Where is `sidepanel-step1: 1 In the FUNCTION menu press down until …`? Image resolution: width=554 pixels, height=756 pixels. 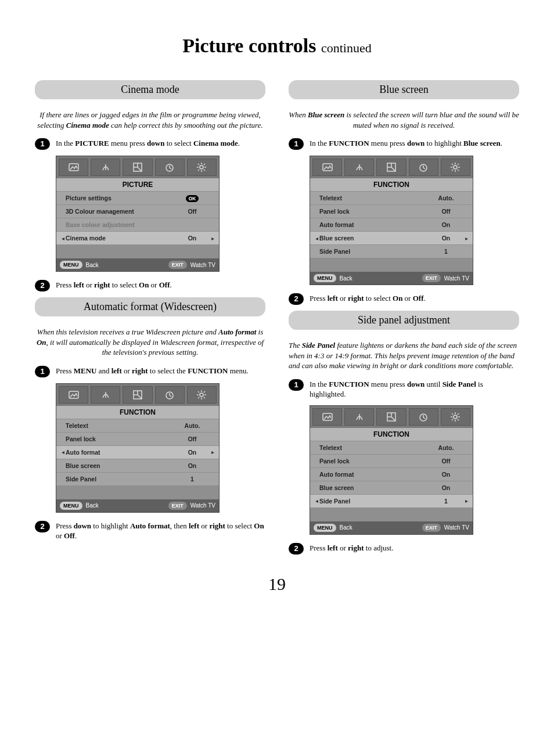
sidepanel-step1: 1 In the FUNCTION menu press down until … is located at coordinates (404, 389).